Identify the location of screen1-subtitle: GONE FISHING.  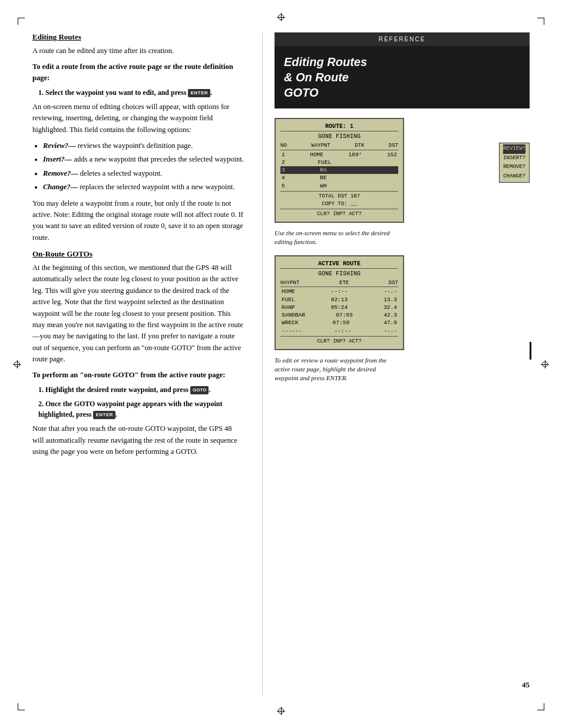
(339, 137).